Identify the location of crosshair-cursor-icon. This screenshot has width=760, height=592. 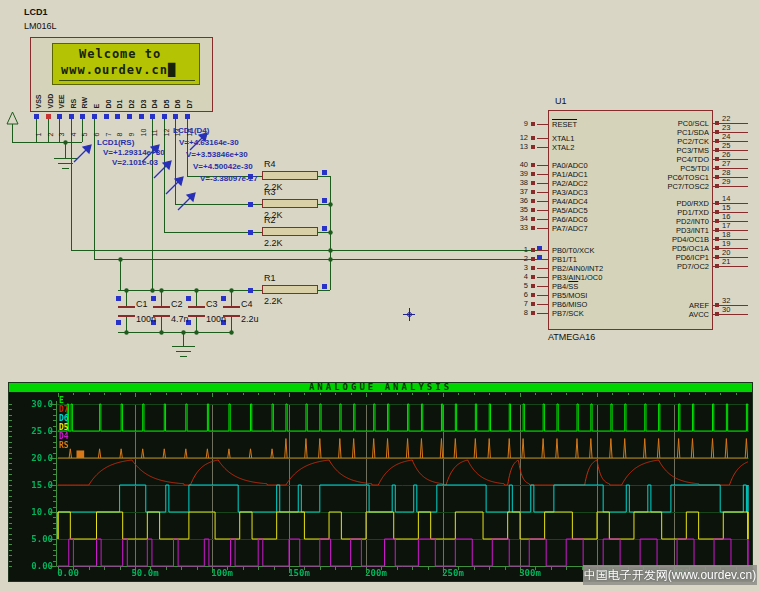
(409, 314).